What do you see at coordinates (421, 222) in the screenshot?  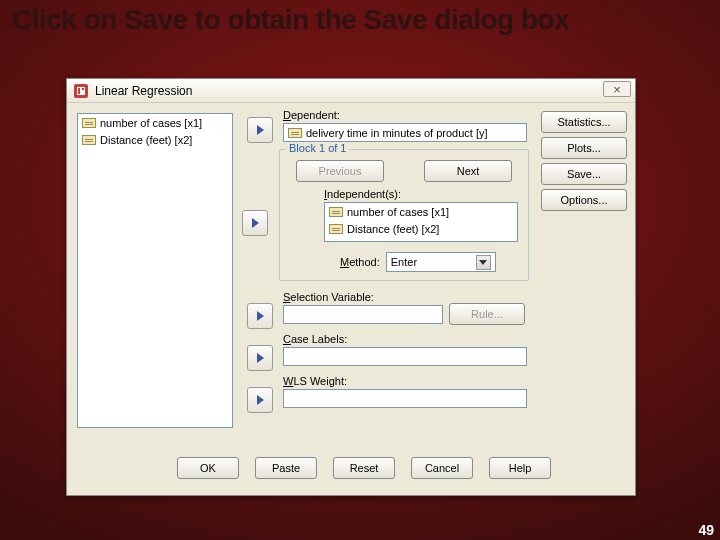 I see `independents-list: number of cases [x1] Distance (feet) [x2…` at bounding box center [421, 222].